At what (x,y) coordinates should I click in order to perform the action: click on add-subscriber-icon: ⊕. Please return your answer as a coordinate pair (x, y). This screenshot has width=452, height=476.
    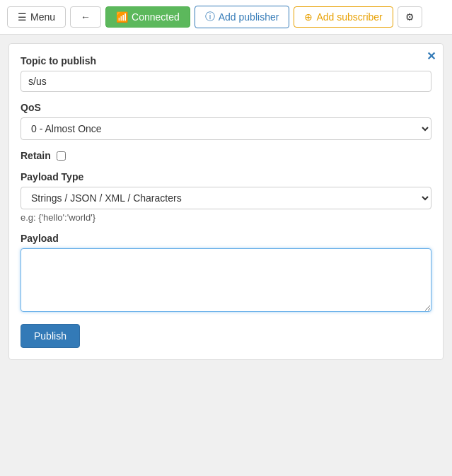
    Looking at the image, I should click on (308, 17).